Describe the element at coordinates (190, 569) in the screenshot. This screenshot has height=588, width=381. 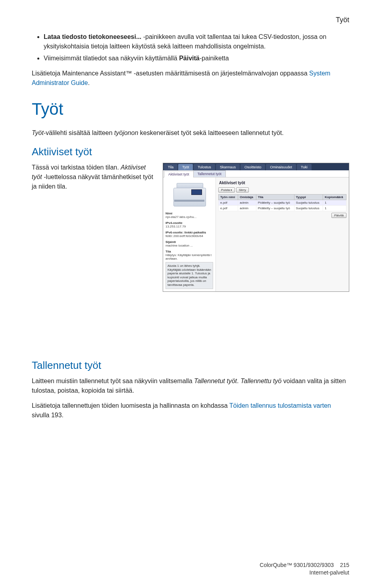
I see `page-footer: ColorQube™ 9301/9302/9303 215 Internet-p…` at that location.